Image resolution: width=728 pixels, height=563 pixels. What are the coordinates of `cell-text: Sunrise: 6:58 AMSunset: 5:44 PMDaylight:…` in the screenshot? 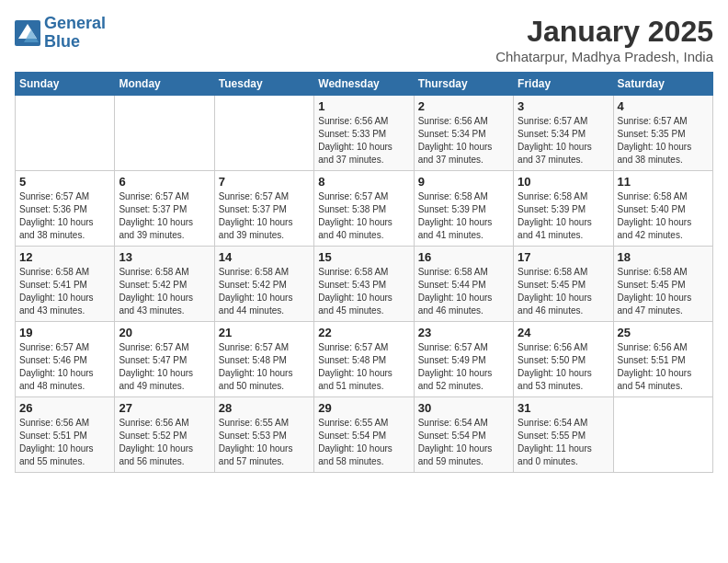 It's located at (463, 292).